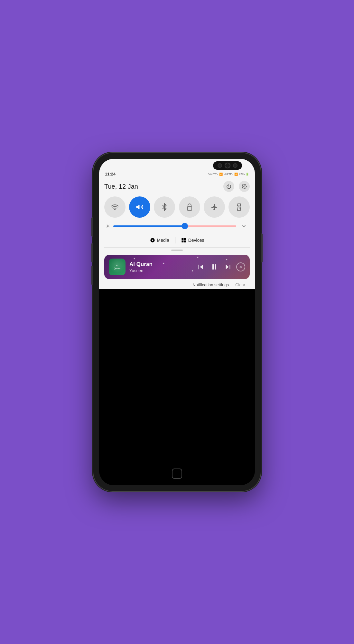 This screenshot has height=644, width=354. What do you see at coordinates (121, 187) in the screenshot?
I see `date-text: Tue, 12 Jan` at bounding box center [121, 187].